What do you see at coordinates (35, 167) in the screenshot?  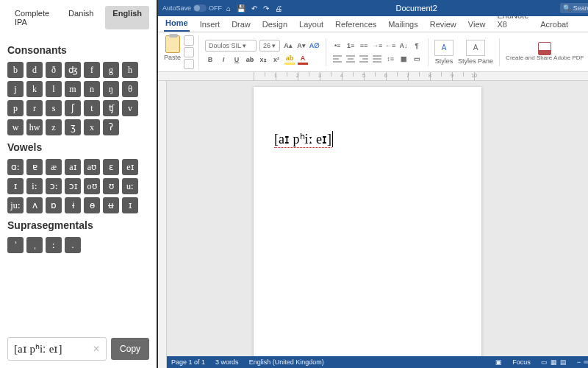 I see `vowel-key: ɐ` at bounding box center [35, 167].